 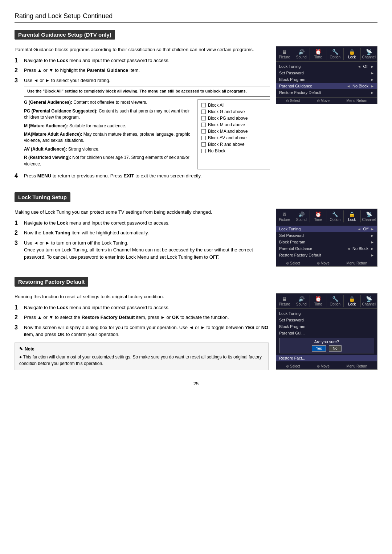 What do you see at coordinates (327, 242) in the screenshot?
I see `tv-menu-body-lt: Lock Tuning ◄ Off ► Set Password ► Block…` at bounding box center [327, 242].